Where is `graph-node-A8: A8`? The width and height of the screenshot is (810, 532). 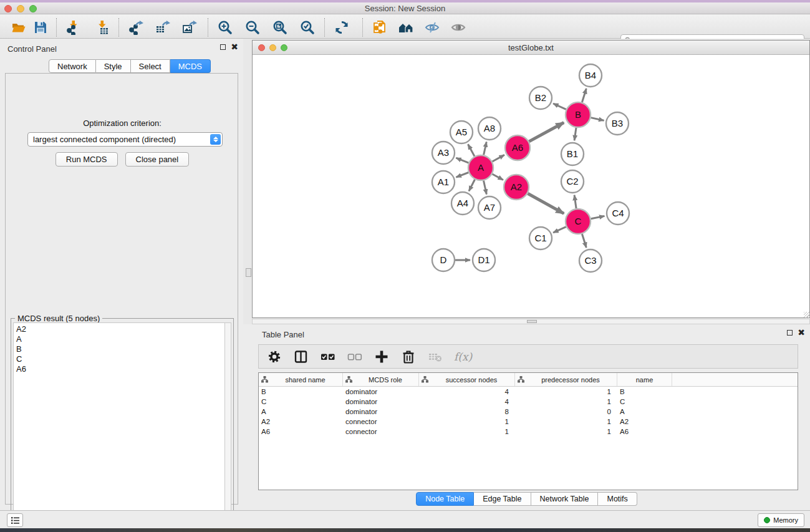
graph-node-A8: A8 is located at coordinates (489, 128).